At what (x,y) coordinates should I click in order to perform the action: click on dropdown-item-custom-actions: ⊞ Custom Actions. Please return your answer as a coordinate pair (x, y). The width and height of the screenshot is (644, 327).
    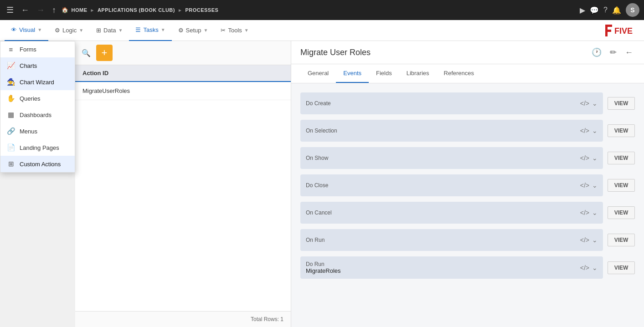
    Looking at the image, I should click on (37, 164).